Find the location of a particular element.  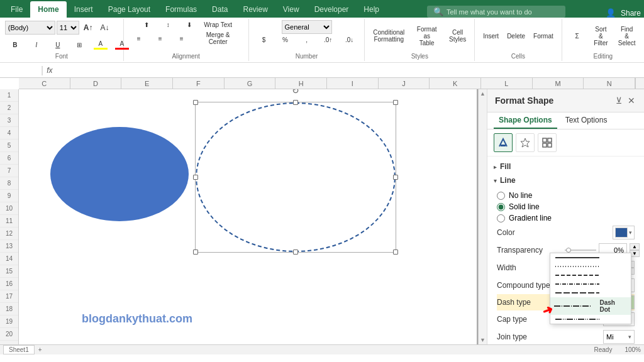

row-3: 3 is located at coordinates (9, 121).